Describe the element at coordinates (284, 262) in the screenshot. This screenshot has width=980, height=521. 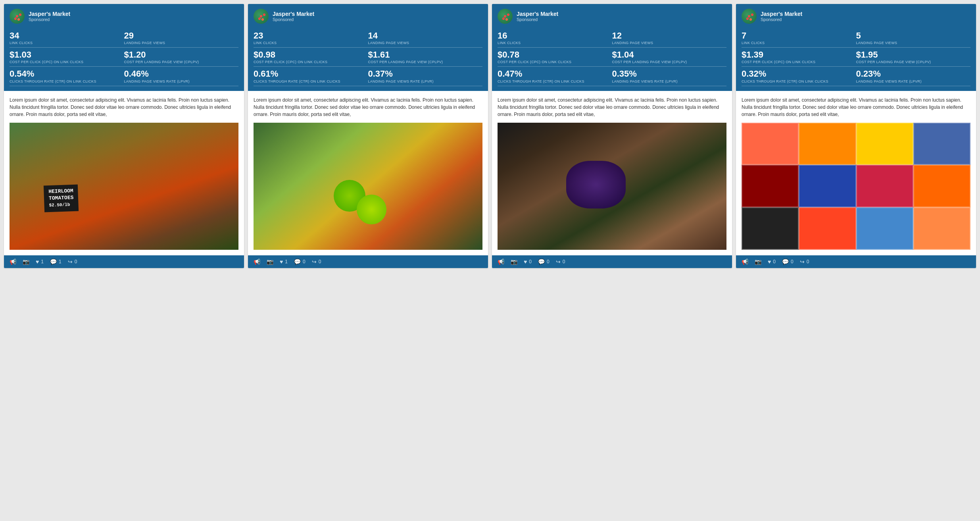
I see `footer-heart-stat: ♥ 1` at that location.